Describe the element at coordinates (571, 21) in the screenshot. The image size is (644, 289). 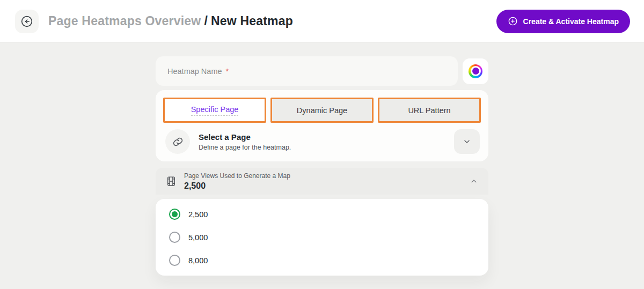
I see `create-button-label: Create & Activate Heatmap` at that location.